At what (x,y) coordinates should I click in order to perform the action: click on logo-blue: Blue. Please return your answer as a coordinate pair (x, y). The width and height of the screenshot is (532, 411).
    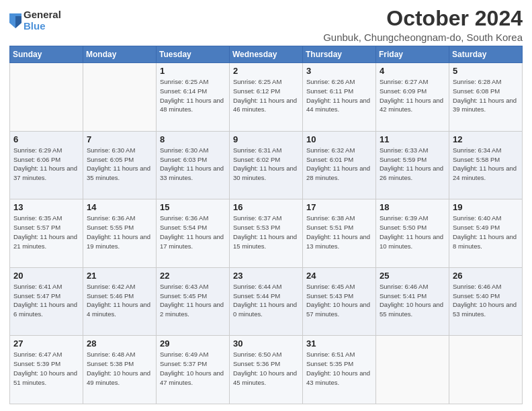
    Looking at the image, I should click on (42, 27).